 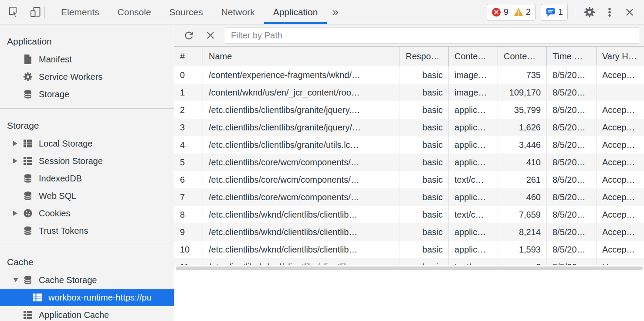 I want to click on sidebar-item-manifest: Manifest, so click(x=87, y=59).